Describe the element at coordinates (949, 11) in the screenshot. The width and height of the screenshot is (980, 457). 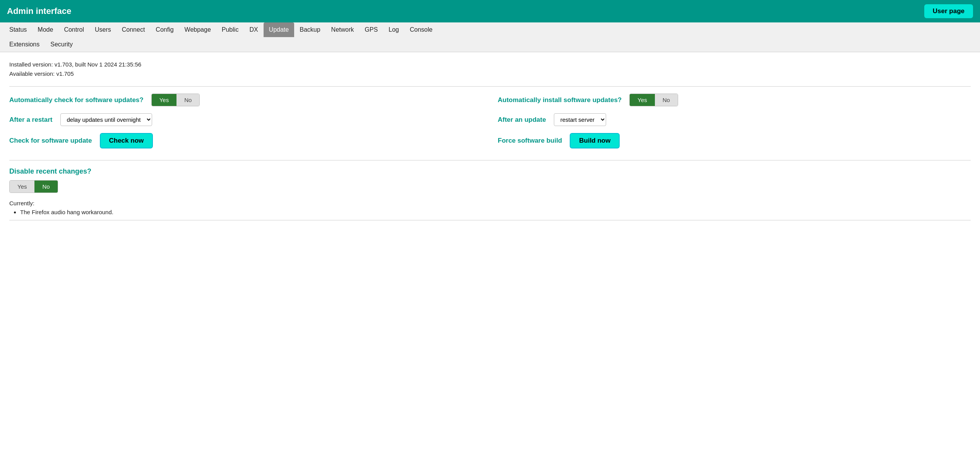
I see `user-page-button: User page` at that location.